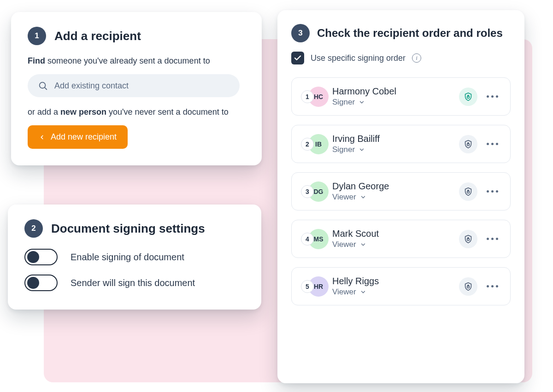 The height and width of the screenshot is (392, 553). What do you see at coordinates (77, 137) in the screenshot?
I see `add-new-recipient-button: Add new recipient` at bounding box center [77, 137].